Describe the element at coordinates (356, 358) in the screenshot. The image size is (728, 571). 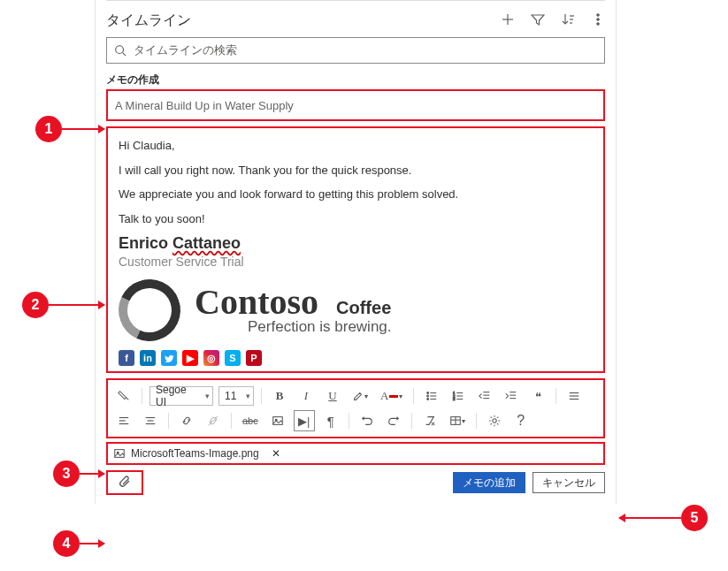
I see `social-icons: f in ▶ ◎ S P` at that location.